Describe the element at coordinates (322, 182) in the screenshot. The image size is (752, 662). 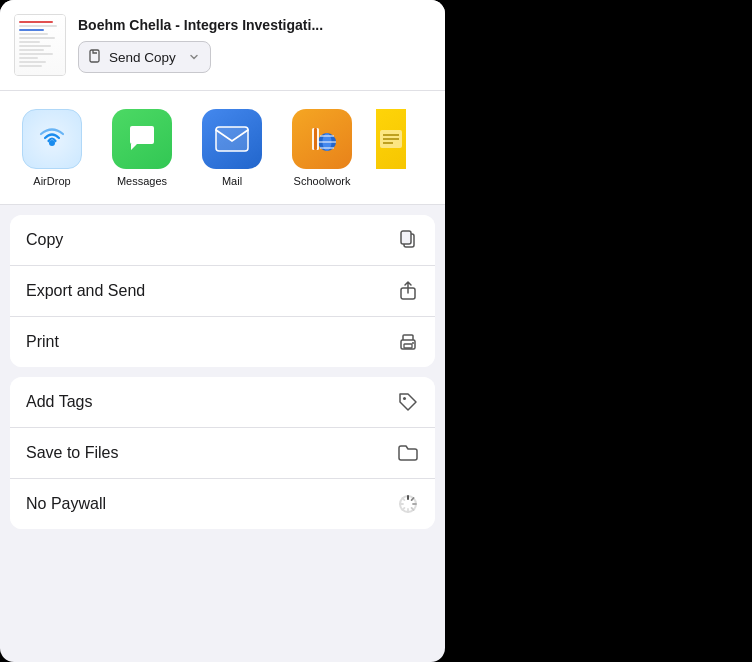
I see `schoolwork-label: Schoolwork` at that location.